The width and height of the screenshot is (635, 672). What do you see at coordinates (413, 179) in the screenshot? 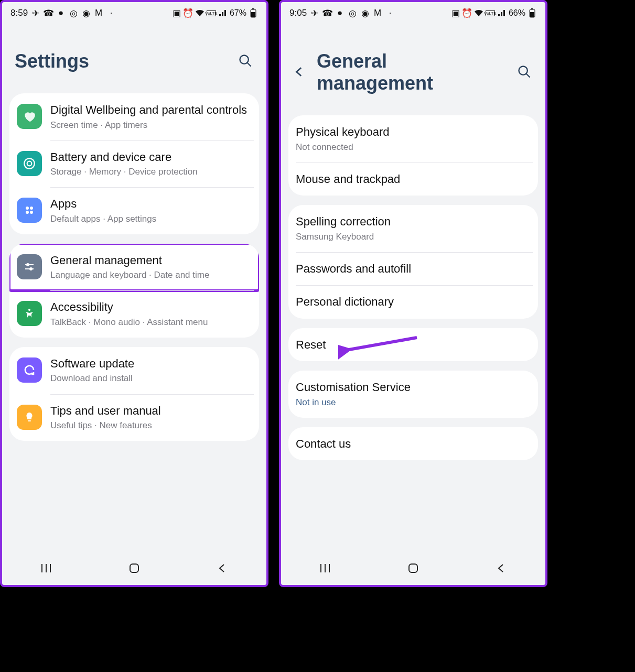
I see `row-title: Mouse and trackpad` at bounding box center [413, 179].